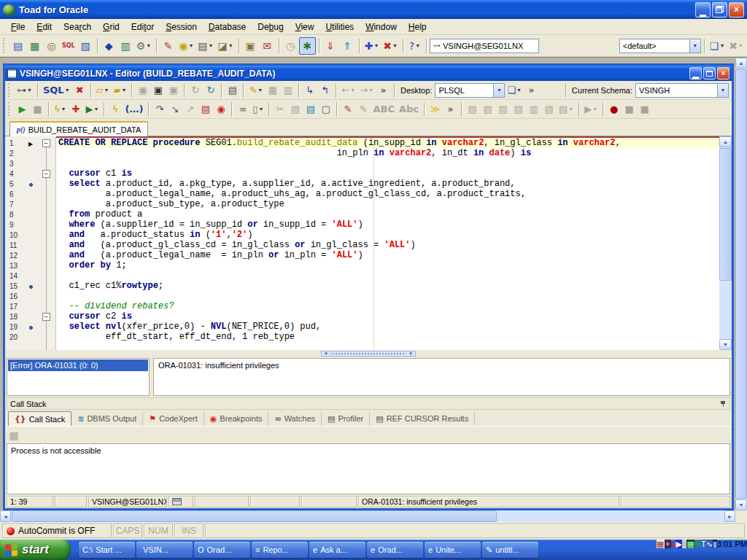 The width and height of the screenshot is (747, 560). What do you see at coordinates (226, 46) in the screenshot?
I see `flush-cache-icon: ◪▼` at bounding box center [226, 46].